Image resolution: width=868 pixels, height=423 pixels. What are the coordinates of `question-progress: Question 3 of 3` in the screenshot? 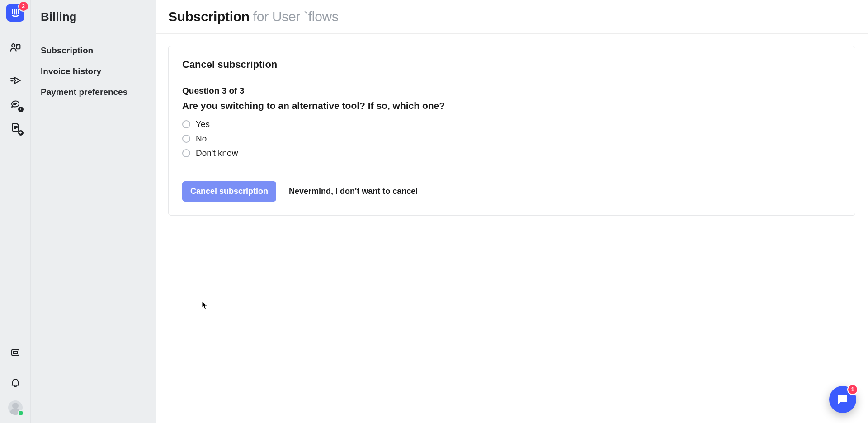 It's located at (512, 91).